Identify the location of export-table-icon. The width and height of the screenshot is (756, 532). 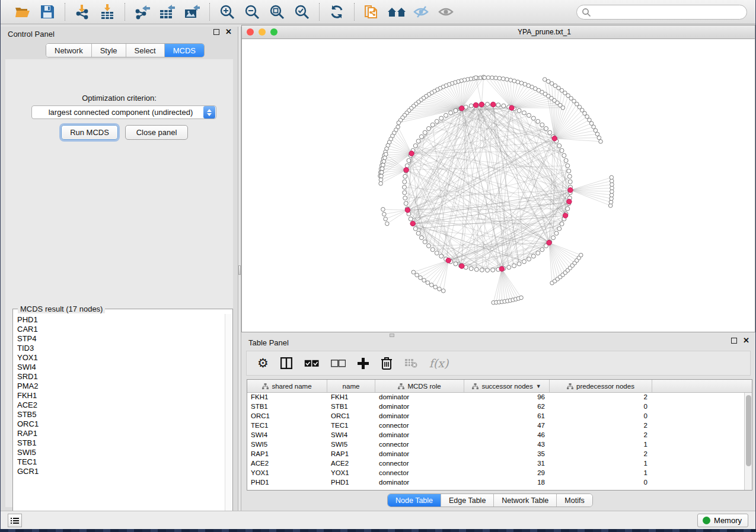
(167, 12).